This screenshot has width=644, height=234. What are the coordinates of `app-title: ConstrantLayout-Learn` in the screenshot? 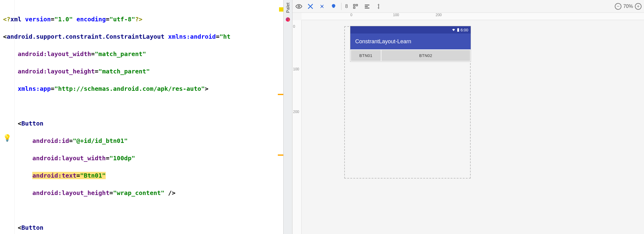 It's located at (383, 41).